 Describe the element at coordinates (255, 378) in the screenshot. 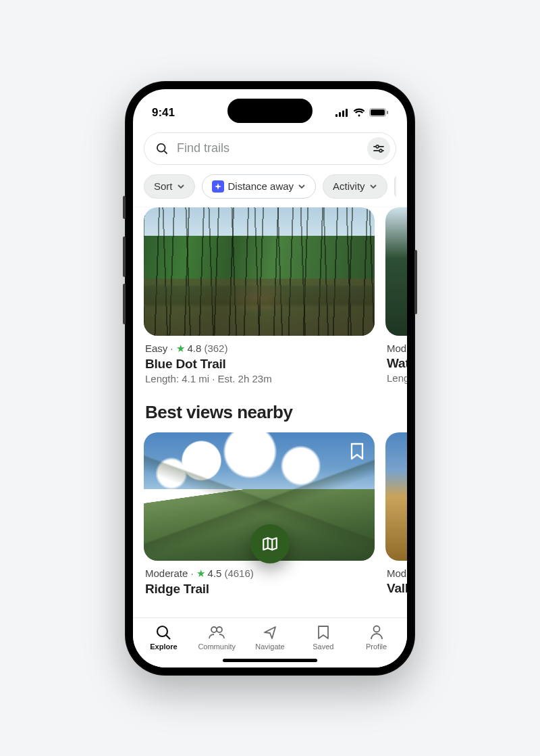

I see `est-value: 2h 23m` at that location.